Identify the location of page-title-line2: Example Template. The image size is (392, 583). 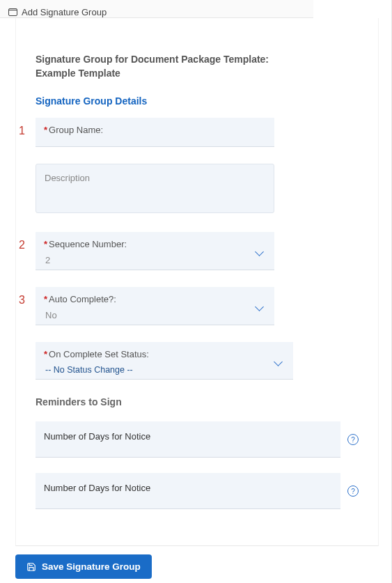
(78, 73).